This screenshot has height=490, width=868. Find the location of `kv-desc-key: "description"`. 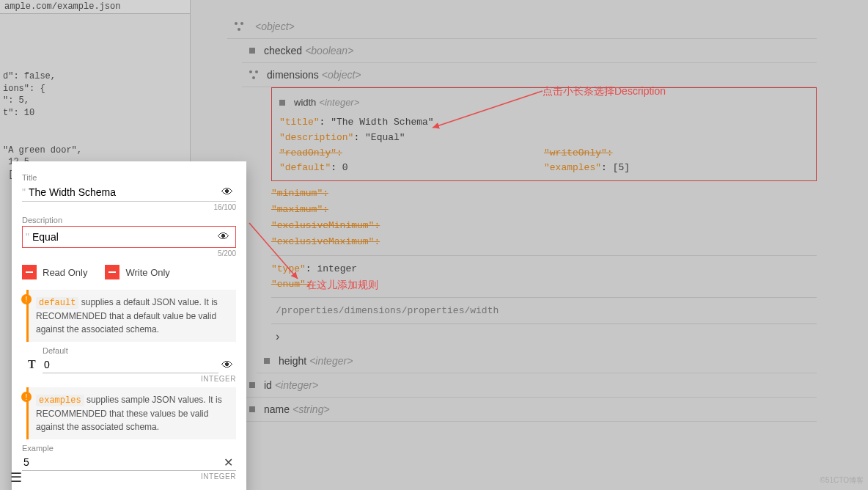

kv-desc-key: "description" is located at coordinates (317, 138).